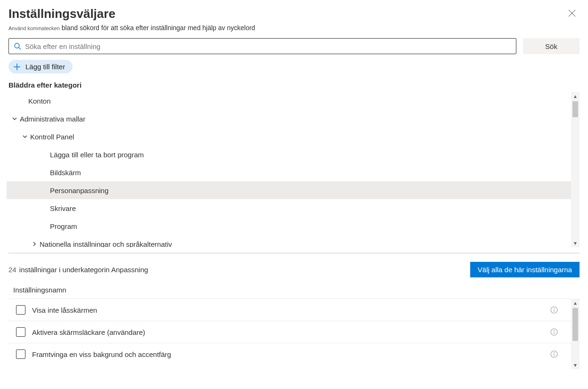  I want to click on setting-row: Framtvinga en viss bakgrund och accentfä…, so click(294, 354).